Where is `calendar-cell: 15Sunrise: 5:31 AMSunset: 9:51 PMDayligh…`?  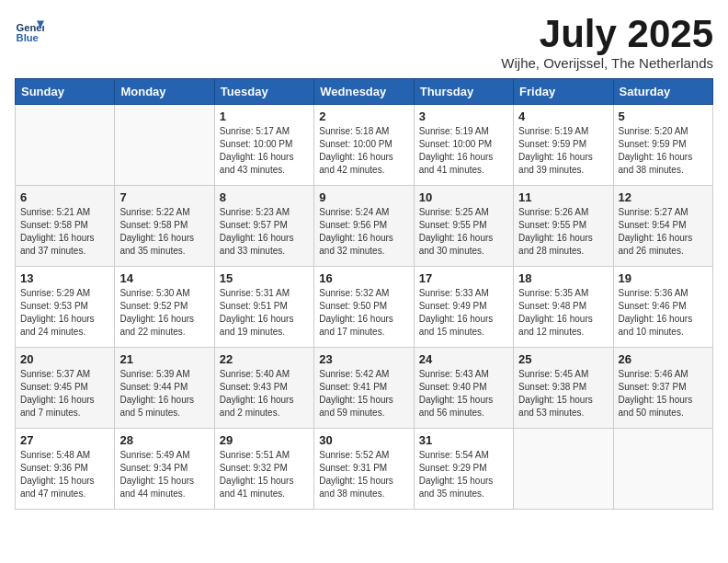 calendar-cell: 15Sunrise: 5:31 AMSunset: 9:51 PMDayligh… is located at coordinates (264, 307).